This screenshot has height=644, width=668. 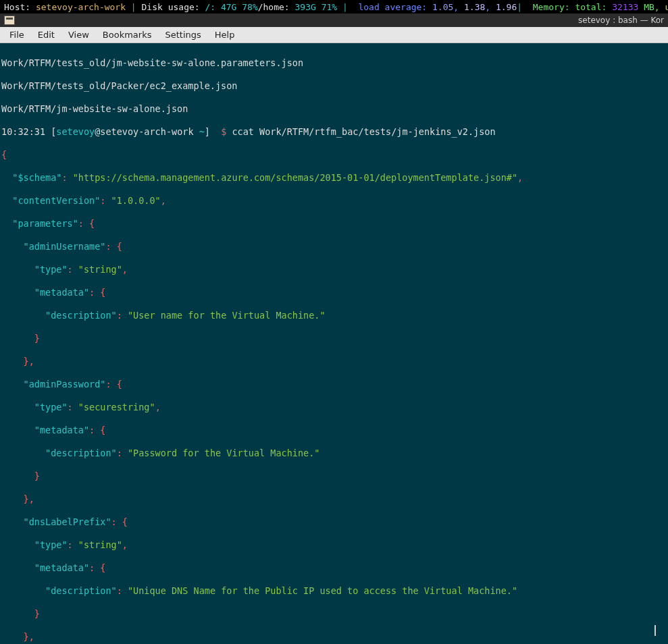 What do you see at coordinates (9, 20) in the screenshot?
I see `terminal-icon` at bounding box center [9, 20].